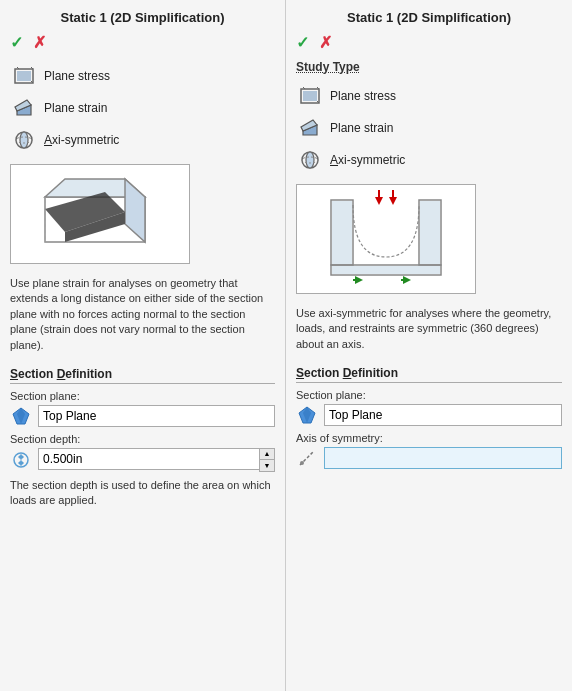 The image size is (572, 691). I want to click on right-plane-stress-icon, so click(310, 96).